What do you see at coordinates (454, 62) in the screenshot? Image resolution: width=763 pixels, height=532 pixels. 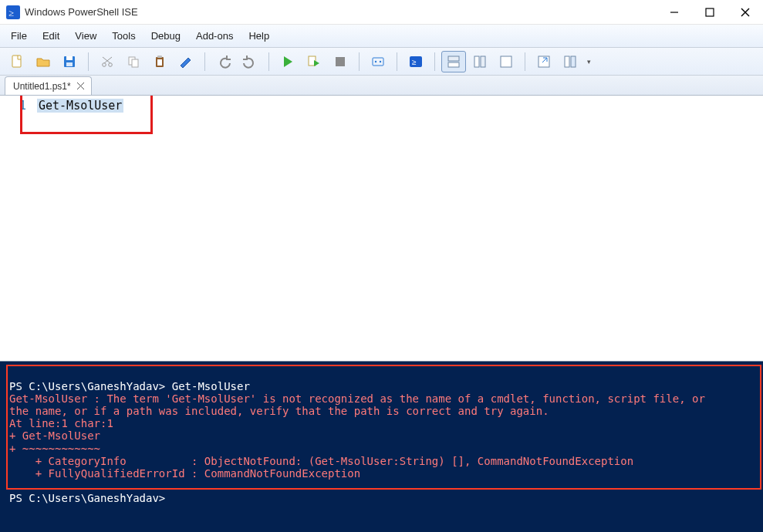 I see `show-script-top-button` at bounding box center [454, 62].